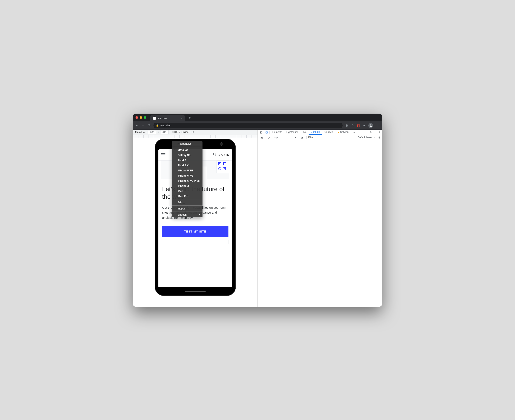  I want to click on ruler, so click(195, 136).